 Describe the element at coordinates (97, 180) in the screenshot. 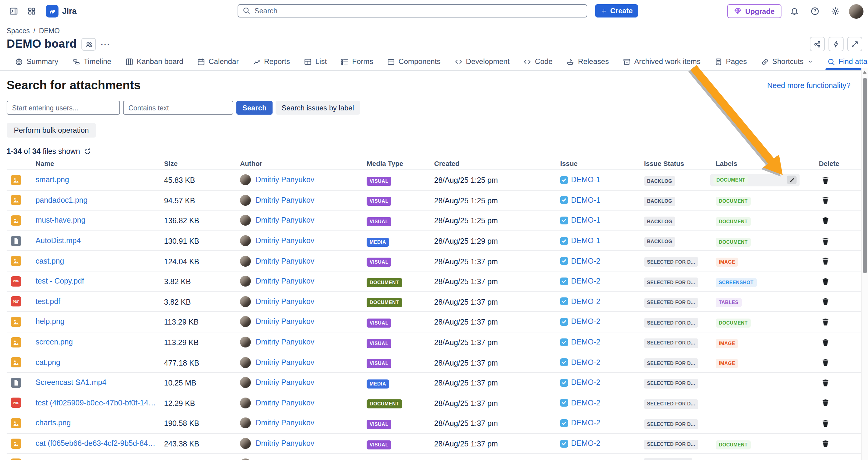

I see `attachment-name-link: smart.png` at that location.